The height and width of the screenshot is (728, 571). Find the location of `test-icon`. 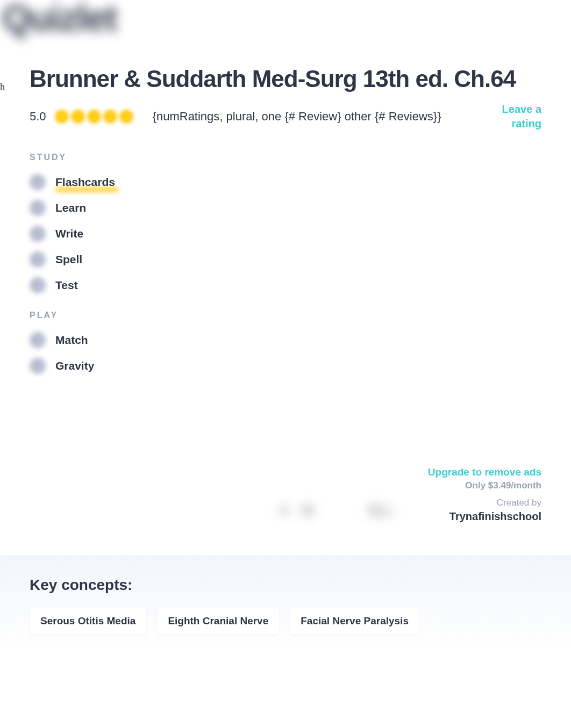

test-icon is located at coordinates (38, 285).